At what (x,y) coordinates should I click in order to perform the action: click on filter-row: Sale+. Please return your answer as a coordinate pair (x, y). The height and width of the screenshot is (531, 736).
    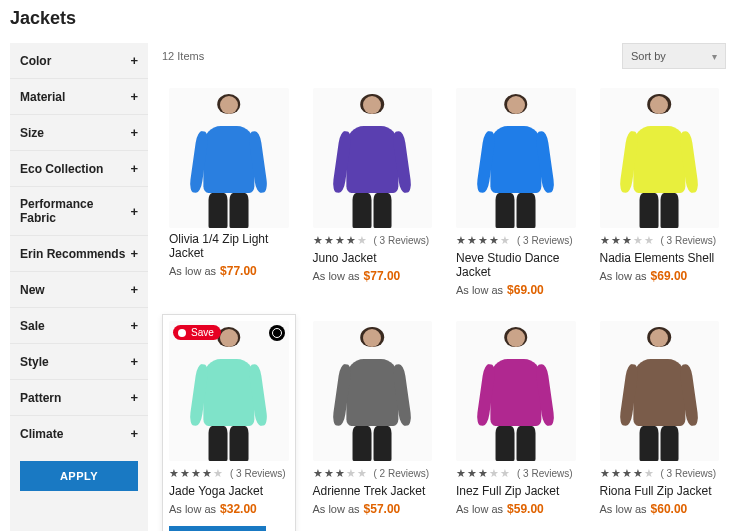
    Looking at the image, I should click on (79, 326).